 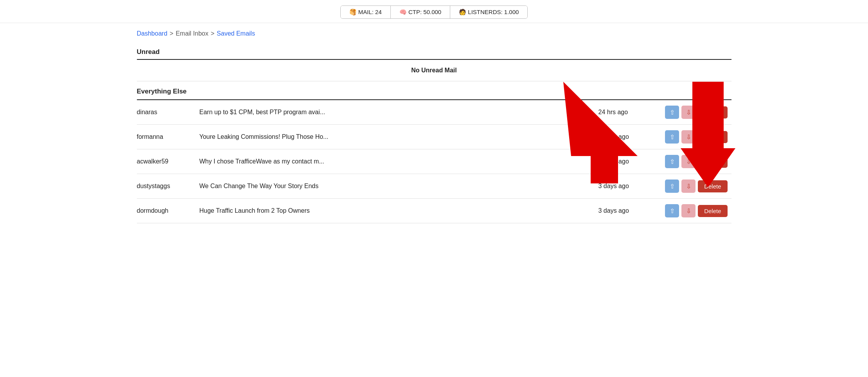 I want to click on subject-cell: Earn up to $1 CPM, best PTP program avai…, so click(x=399, y=113).